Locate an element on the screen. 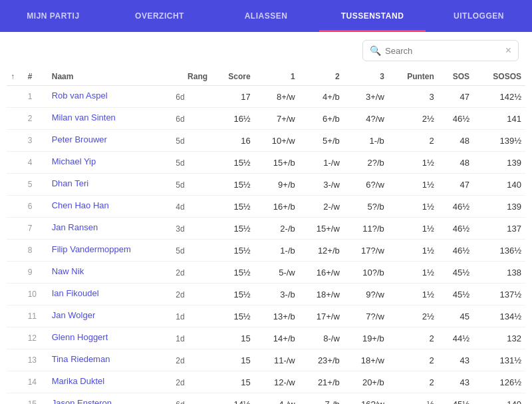 The image size is (532, 404). row-r1: 8+/w is located at coordinates (277, 97).